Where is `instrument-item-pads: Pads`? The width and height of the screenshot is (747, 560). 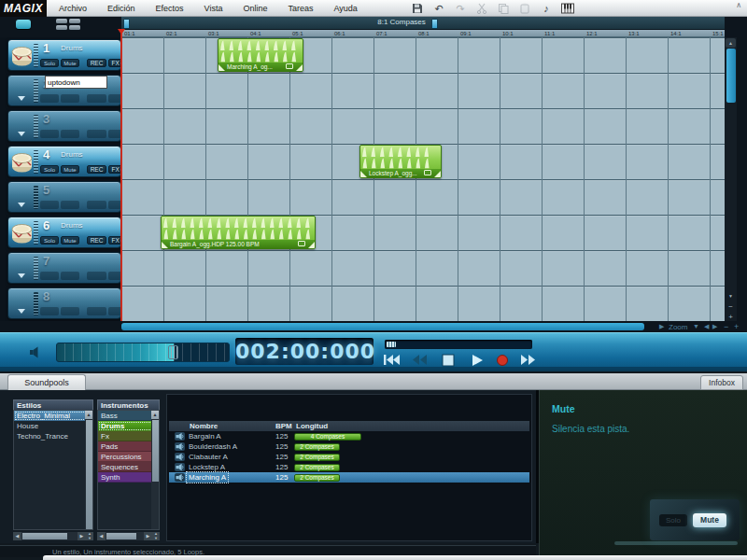
instrument-item-pads: Pads is located at coordinates (129, 446).